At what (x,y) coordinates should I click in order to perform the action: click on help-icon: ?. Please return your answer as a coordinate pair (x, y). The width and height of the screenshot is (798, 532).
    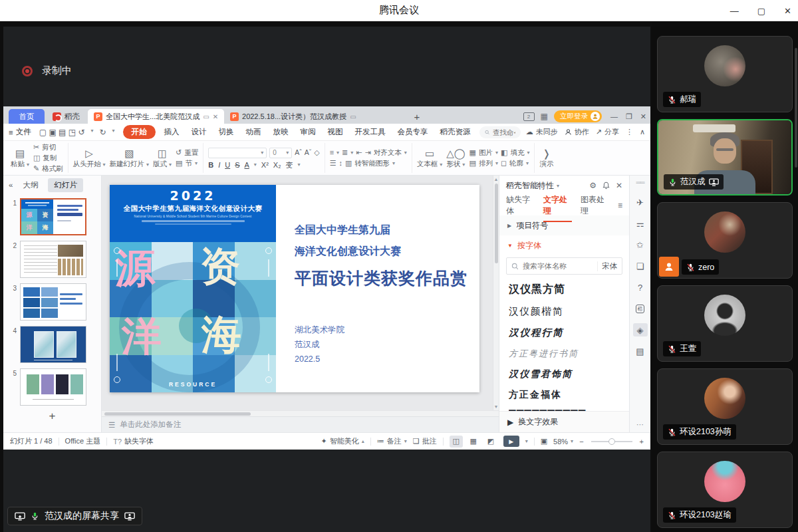
    Looking at the image, I should click on (640, 287).